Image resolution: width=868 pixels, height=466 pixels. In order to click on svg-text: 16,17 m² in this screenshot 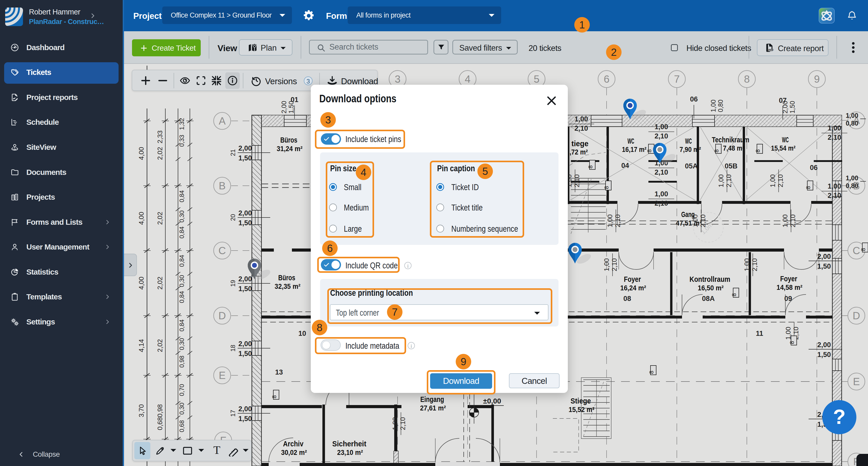, I will do `click(634, 150)`.